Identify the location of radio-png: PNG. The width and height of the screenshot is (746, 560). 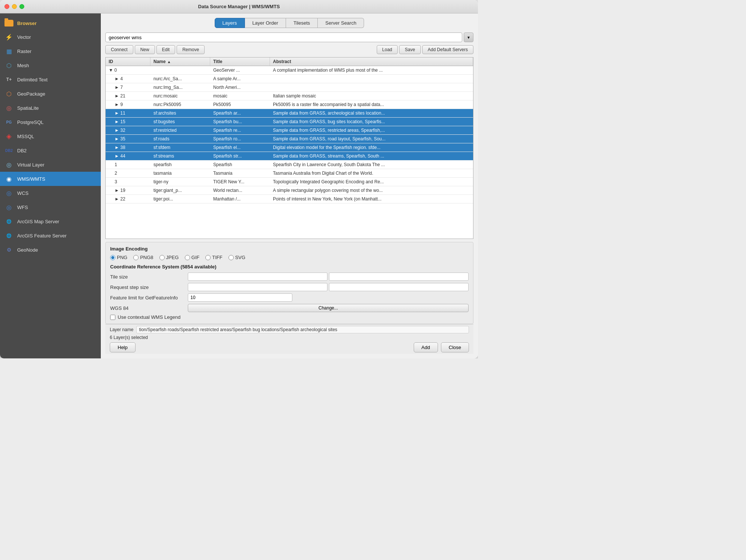
(119, 258).